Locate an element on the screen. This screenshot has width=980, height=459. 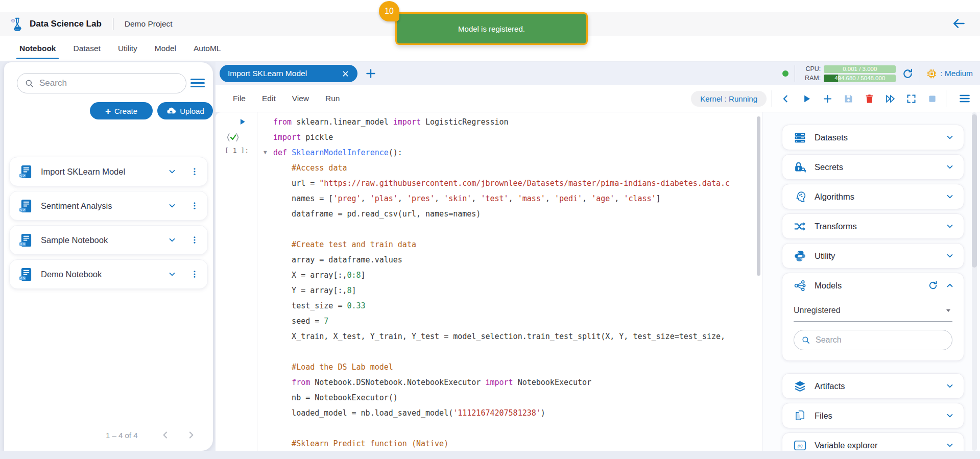
add-cell-icon is located at coordinates (827, 99).